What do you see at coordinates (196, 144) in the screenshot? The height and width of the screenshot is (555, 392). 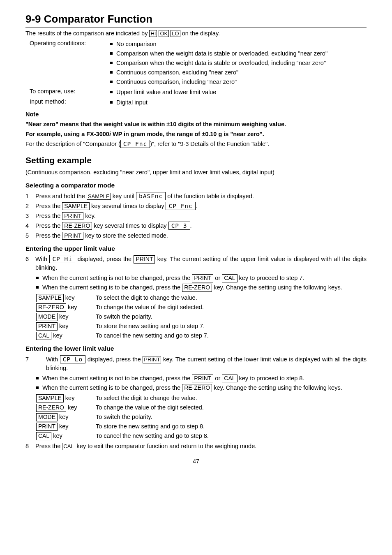 I see `note-line3: For the description of "Comparator (CP F…` at bounding box center [196, 144].